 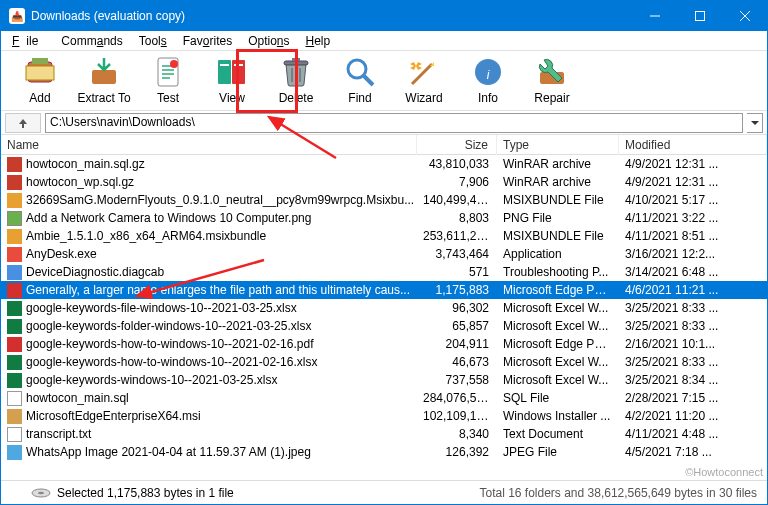 What do you see at coordinates (558, 362) in the screenshot?
I see `file-type: Microsoft Excel W...` at bounding box center [558, 362].